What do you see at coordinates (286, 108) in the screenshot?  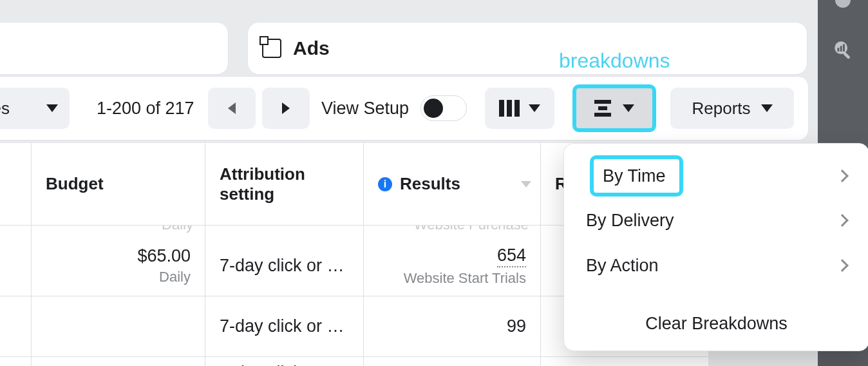 I see `triangle-right-icon` at bounding box center [286, 108].